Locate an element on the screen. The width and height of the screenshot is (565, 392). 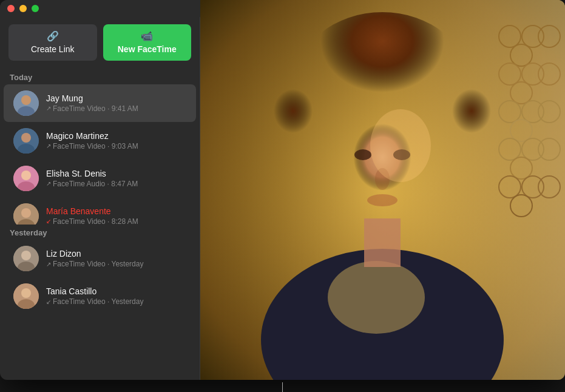
yesterday-call-list: Liz Dizon ↗ FaceTime Video · Yesterday is located at coordinates (100, 309).